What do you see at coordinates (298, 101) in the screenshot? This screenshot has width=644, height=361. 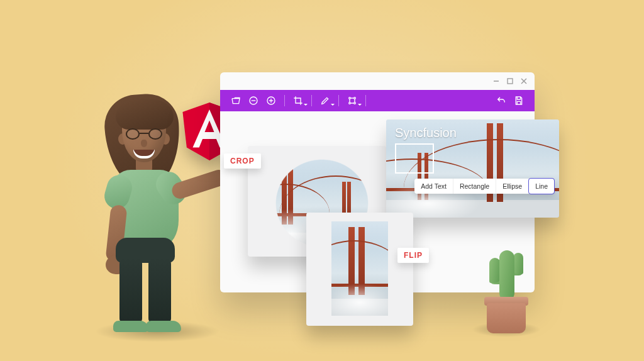 I see `crop-icon` at bounding box center [298, 101].